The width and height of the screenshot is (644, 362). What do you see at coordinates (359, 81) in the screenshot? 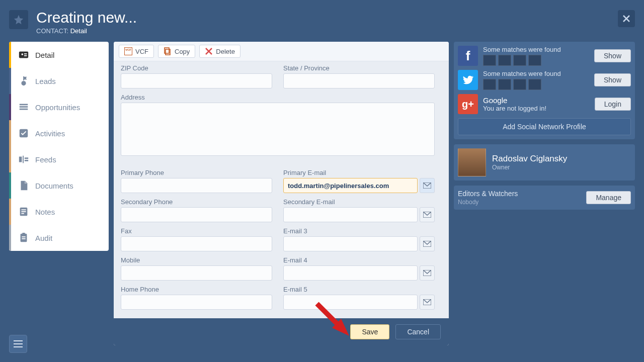
I see `state-input` at bounding box center [359, 81].